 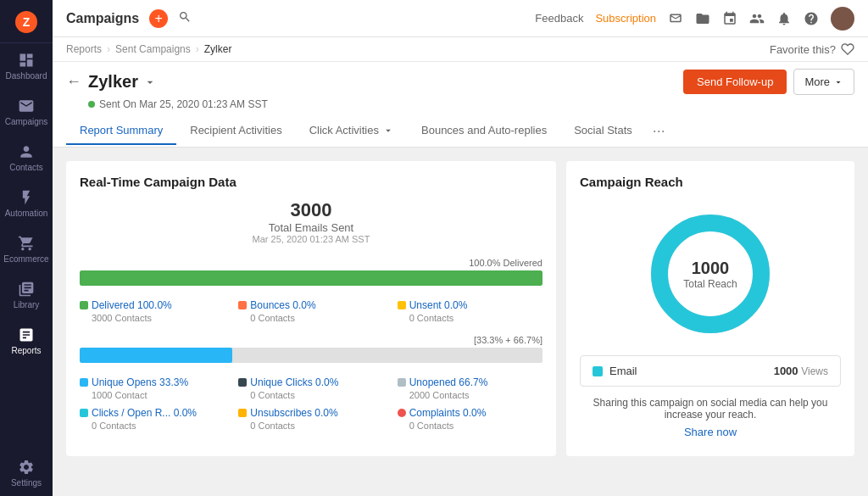 I want to click on favorite-section: Favorite this?, so click(x=812, y=49).